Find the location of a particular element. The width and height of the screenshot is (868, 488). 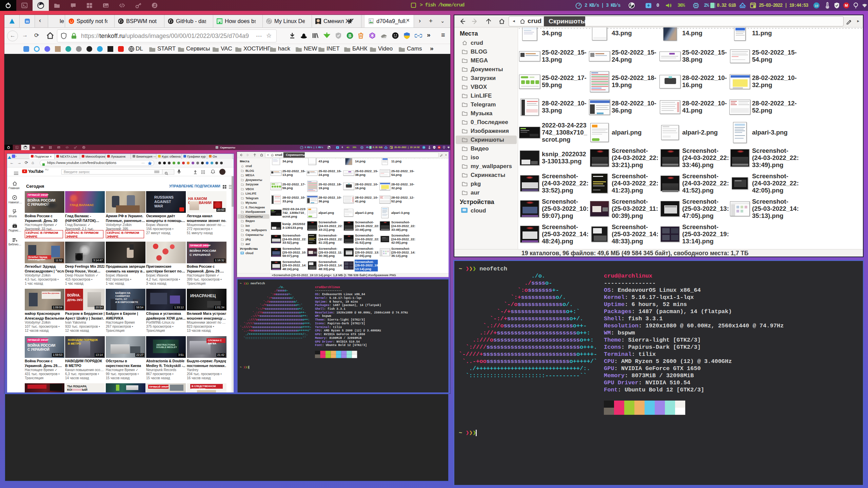

svg-text: m is located at coordinates (27, 22).